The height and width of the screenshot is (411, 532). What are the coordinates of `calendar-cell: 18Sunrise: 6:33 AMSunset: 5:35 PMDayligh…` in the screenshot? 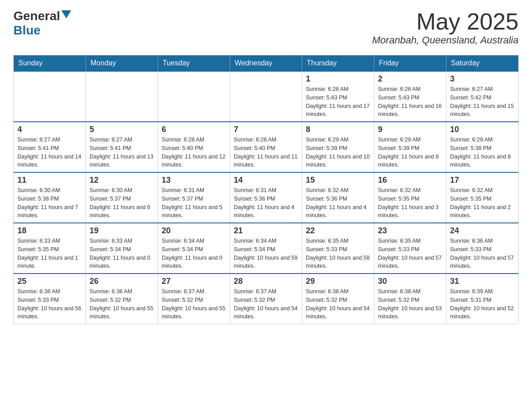 It's located at (50, 248).